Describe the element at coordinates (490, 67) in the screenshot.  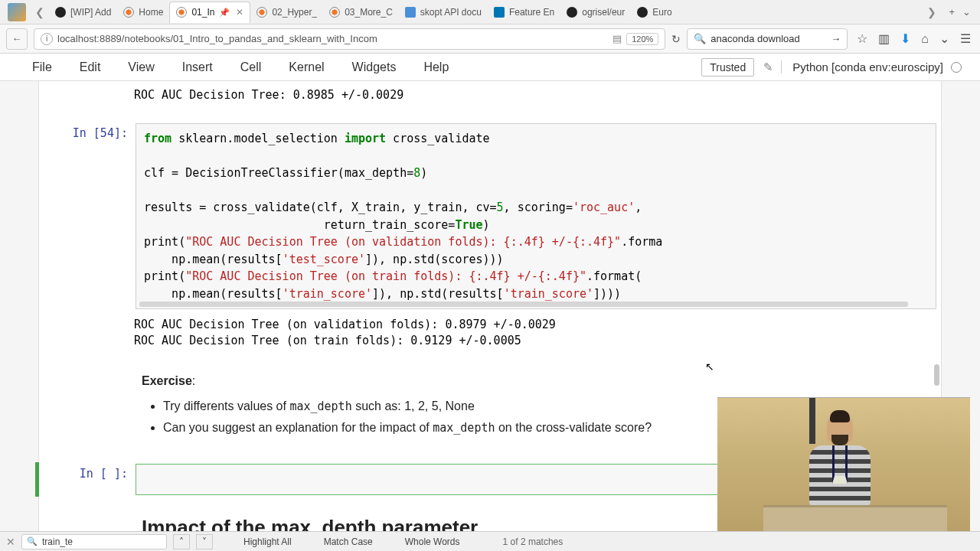
I see `jupyter-menubar: File Edit View Insert Cell Kernel Widget…` at that location.